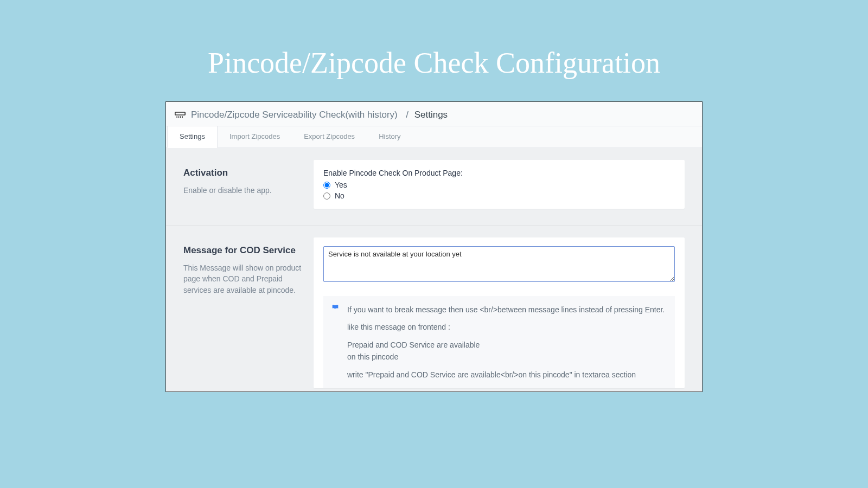 The image size is (868, 488). What do you see at coordinates (507, 351) in the screenshot?
I see `hint-example: Prepaid and COD Service are available on…` at bounding box center [507, 351].